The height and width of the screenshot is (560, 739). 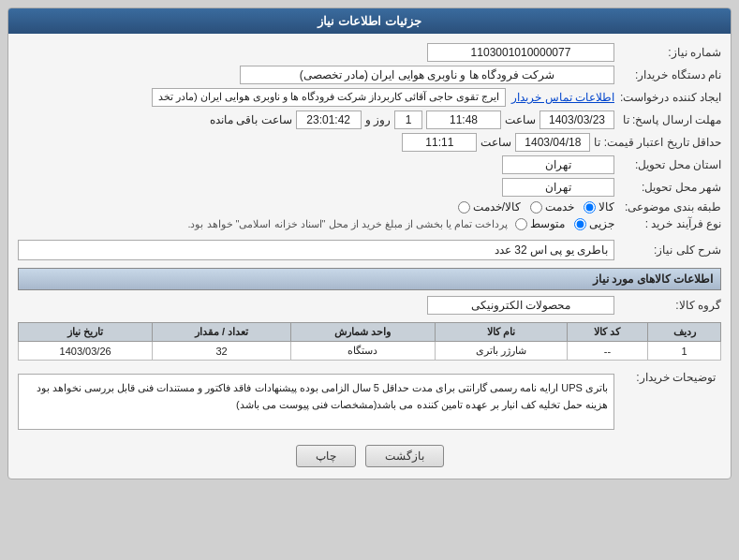 What do you see at coordinates (362, 332) in the screenshot?
I see `col-vahed: واحد شمارش` at bounding box center [362, 332].